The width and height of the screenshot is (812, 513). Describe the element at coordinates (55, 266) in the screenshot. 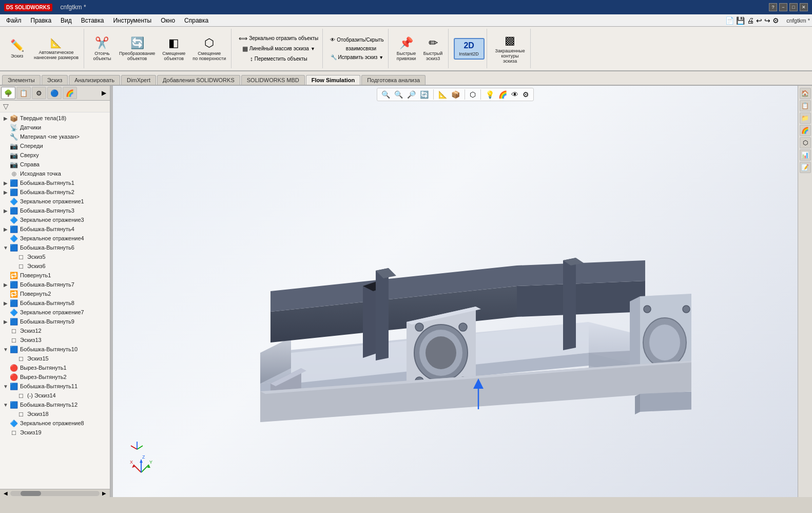

I see `tree-item-sketch6: □ Эскиз6` at that location.